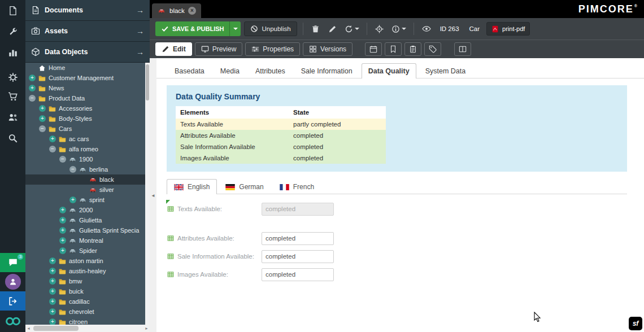  What do you see at coordinates (85, 210) in the screenshot?
I see `tree-item-2000: +2000` at bounding box center [85, 210].